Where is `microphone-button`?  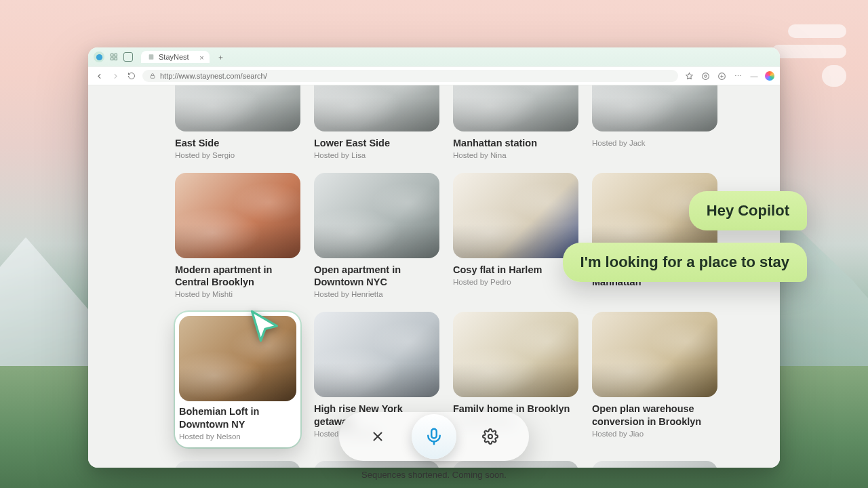
microphone-button is located at coordinates (434, 436).